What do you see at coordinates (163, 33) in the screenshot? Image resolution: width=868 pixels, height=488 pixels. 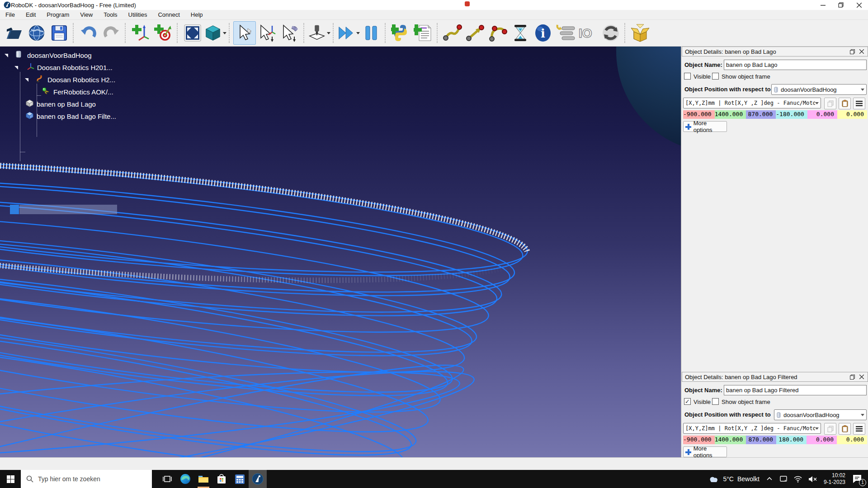 I see `add-target-button` at bounding box center [163, 33].